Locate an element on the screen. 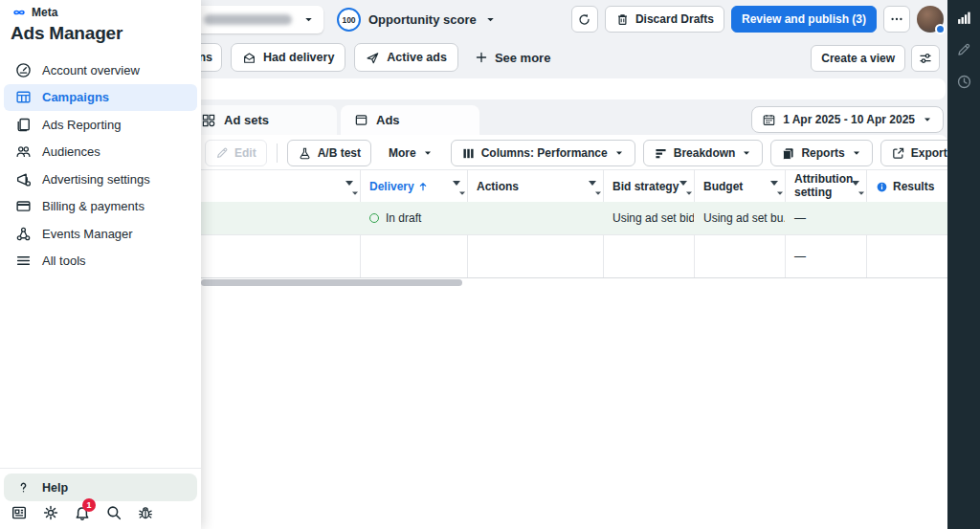 This screenshot has width=980, height=529. avatar is located at coordinates (930, 19).